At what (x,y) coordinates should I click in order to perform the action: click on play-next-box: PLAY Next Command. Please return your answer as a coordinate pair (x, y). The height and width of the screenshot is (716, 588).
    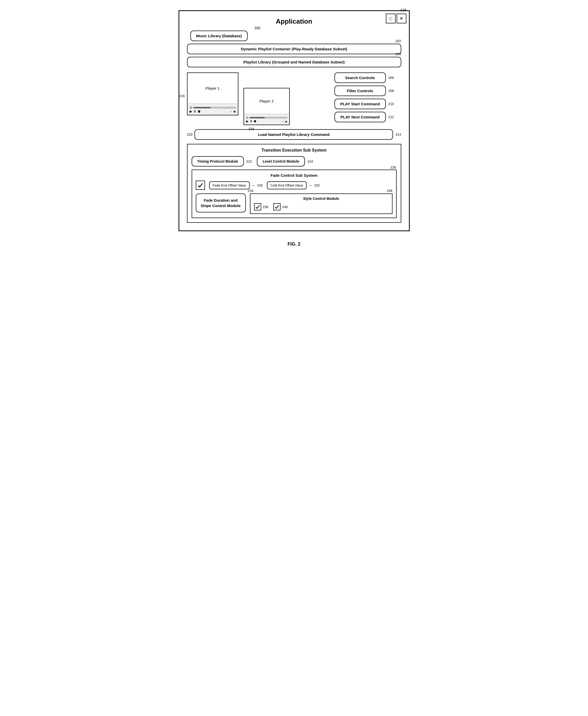
    Looking at the image, I should click on (360, 117).